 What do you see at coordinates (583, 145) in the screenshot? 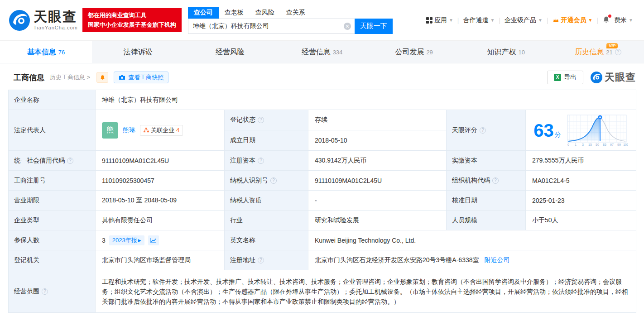
I see `svg-text: 3` at bounding box center [583, 145].